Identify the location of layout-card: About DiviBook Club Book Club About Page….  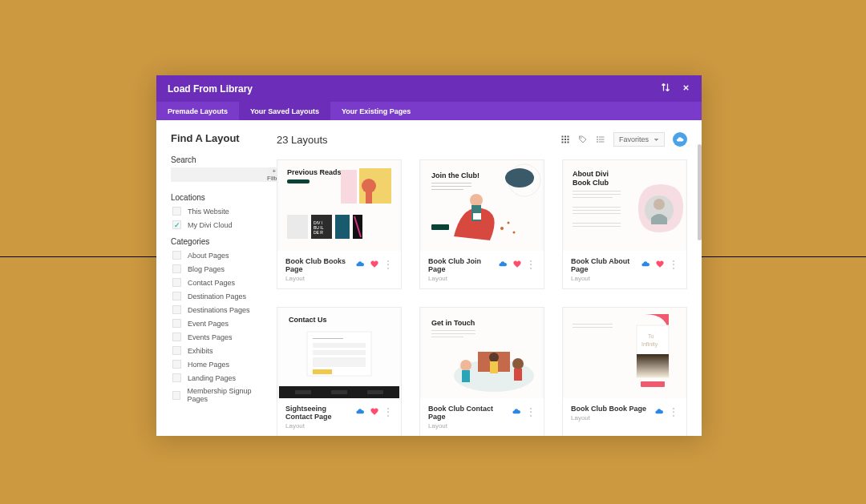
(625, 224).